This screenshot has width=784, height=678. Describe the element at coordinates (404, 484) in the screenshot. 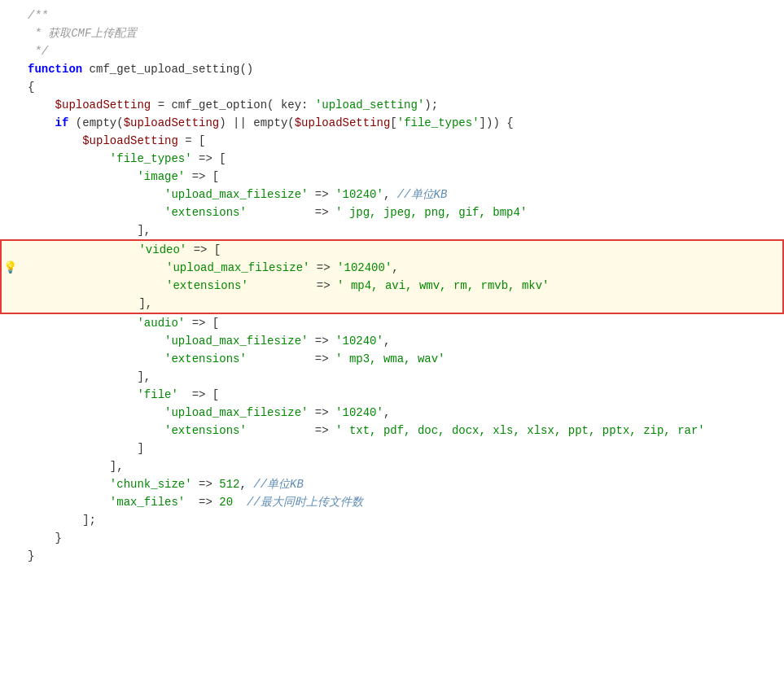

I see `line-code: 'chunk_size' => 512, //单位KB` at that location.